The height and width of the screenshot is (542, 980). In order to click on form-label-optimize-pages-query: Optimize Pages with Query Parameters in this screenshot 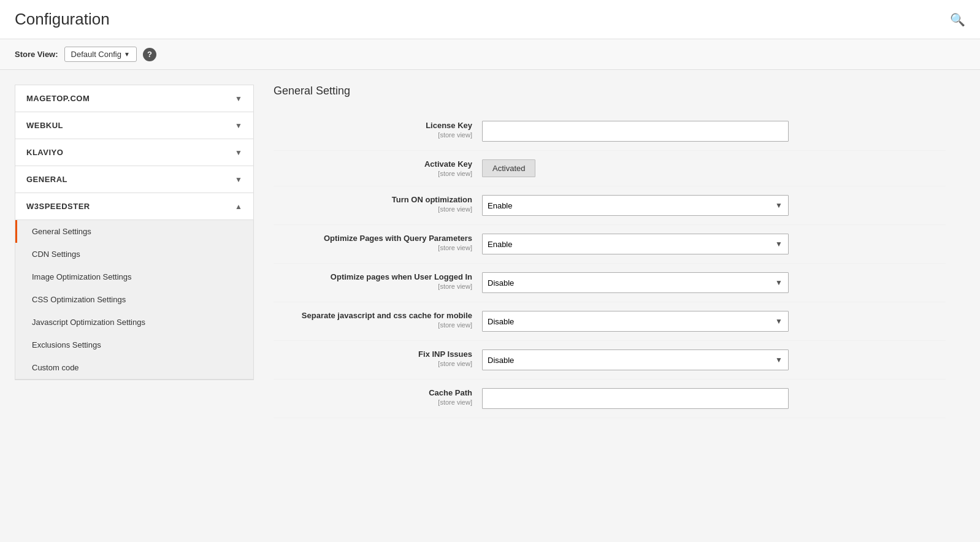, I will do `click(373, 238)`.